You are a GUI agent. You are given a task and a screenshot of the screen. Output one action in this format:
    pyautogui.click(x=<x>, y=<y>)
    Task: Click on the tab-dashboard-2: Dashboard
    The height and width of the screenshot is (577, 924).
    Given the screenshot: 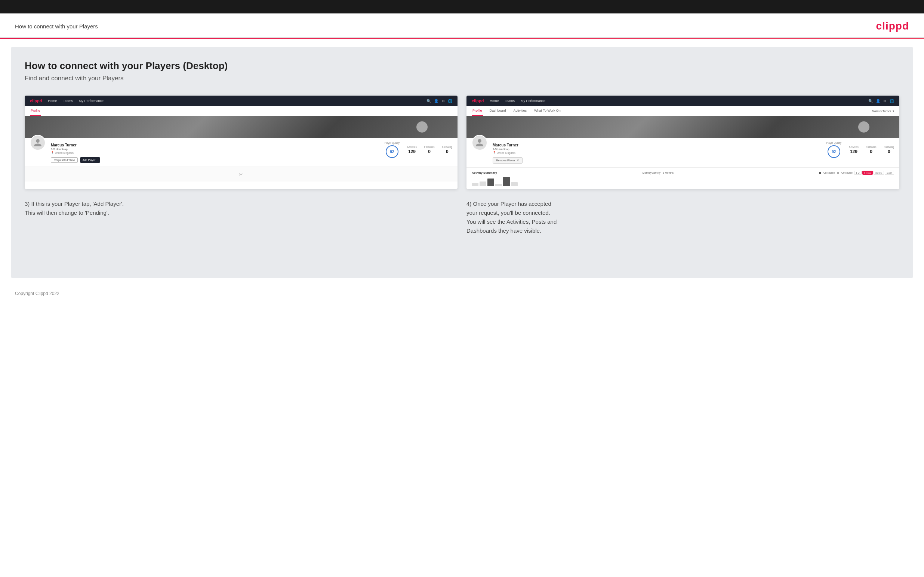 What is the action you would take?
    pyautogui.click(x=498, y=111)
    